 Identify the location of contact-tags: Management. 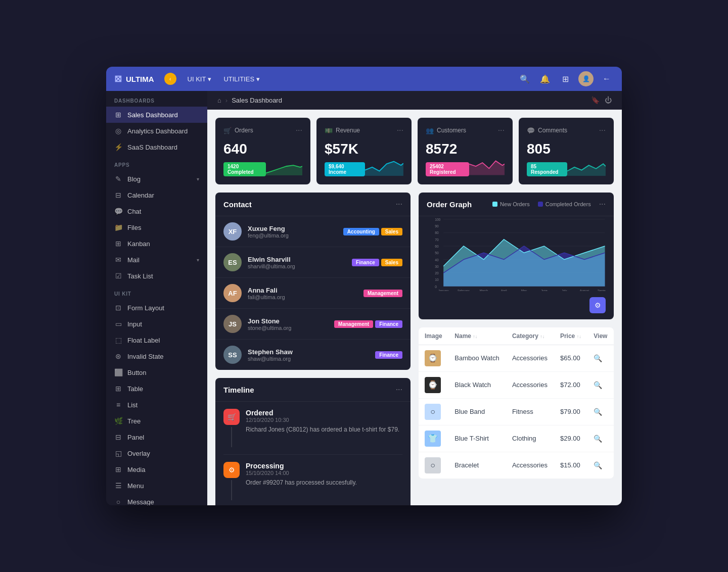
(383, 293).